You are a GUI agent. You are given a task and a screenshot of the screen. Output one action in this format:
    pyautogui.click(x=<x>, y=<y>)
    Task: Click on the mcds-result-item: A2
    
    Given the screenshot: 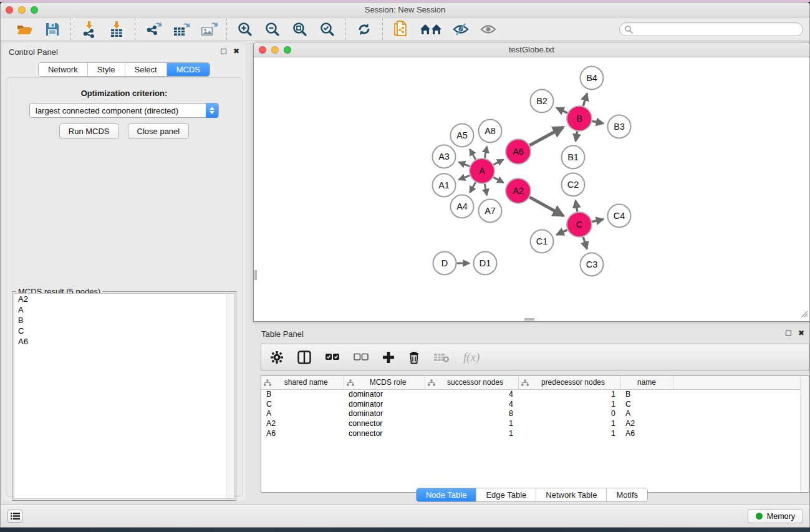 What is the action you would take?
    pyautogui.click(x=124, y=299)
    